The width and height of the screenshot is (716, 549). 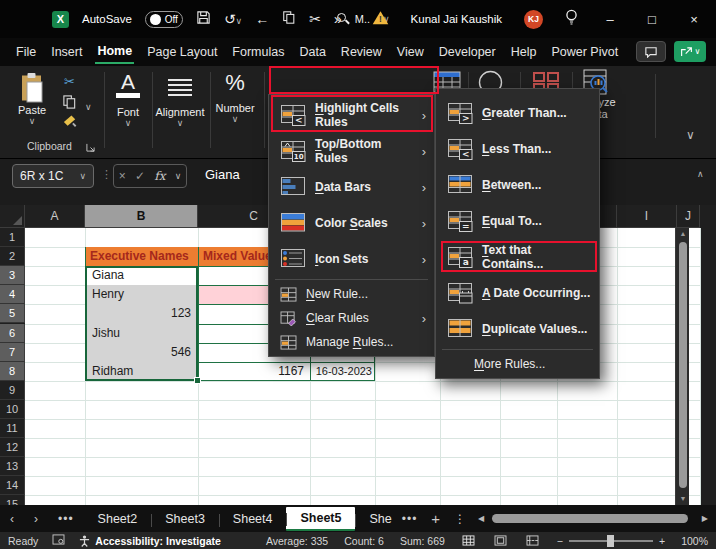 I want to click on scroll-right-icon: ▶, so click(x=705, y=518).